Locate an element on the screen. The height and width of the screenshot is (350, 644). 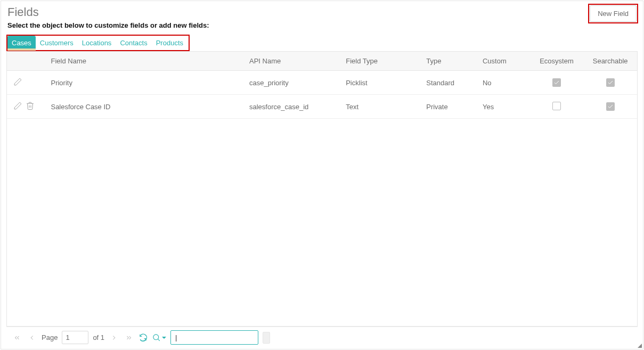
chevron-down-icon is located at coordinates (164, 338).